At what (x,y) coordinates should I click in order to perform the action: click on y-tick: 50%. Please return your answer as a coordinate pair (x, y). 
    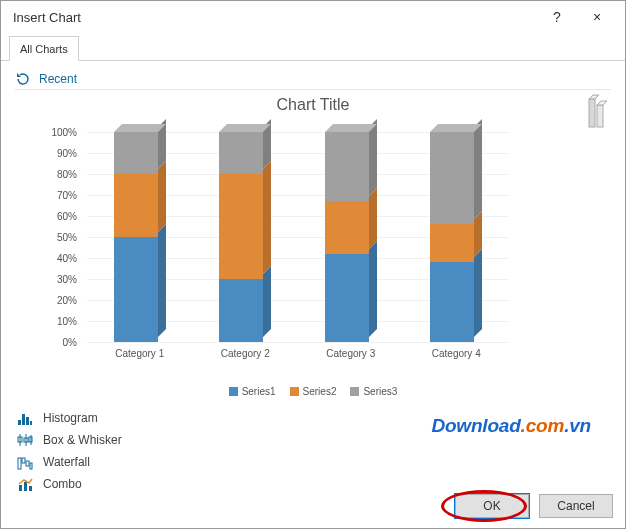
    Looking at the image, I should click on (61, 238).